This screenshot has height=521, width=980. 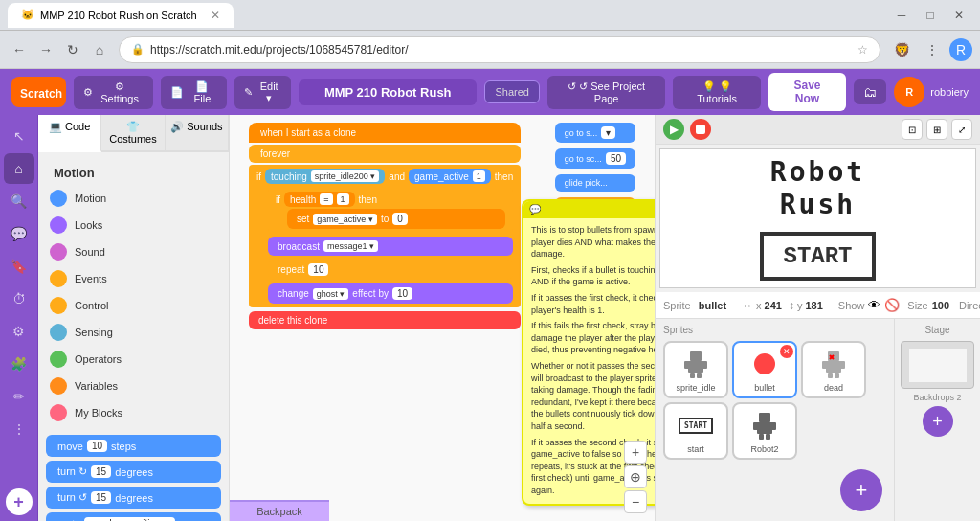 What do you see at coordinates (765, 370) in the screenshot?
I see `sprite-item-bullet: ✕ bullet` at bounding box center [765, 370].